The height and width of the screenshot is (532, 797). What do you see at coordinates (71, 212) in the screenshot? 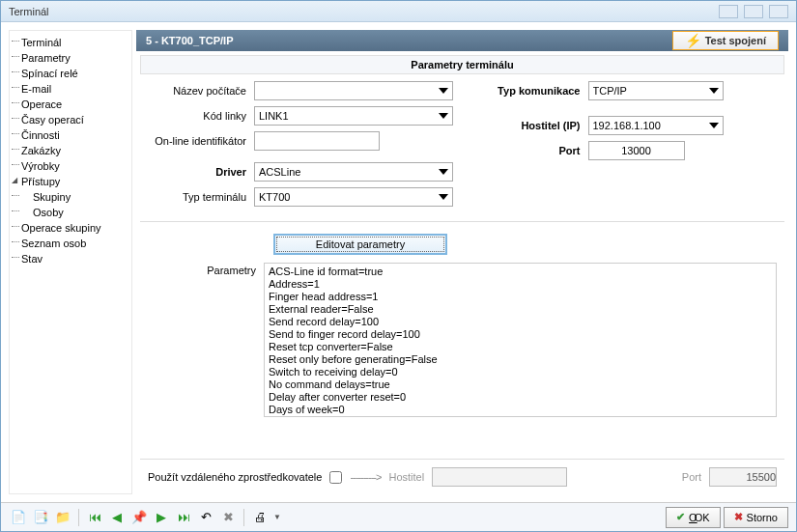
I see `tree-item-osoby: Osoby` at bounding box center [71, 212].